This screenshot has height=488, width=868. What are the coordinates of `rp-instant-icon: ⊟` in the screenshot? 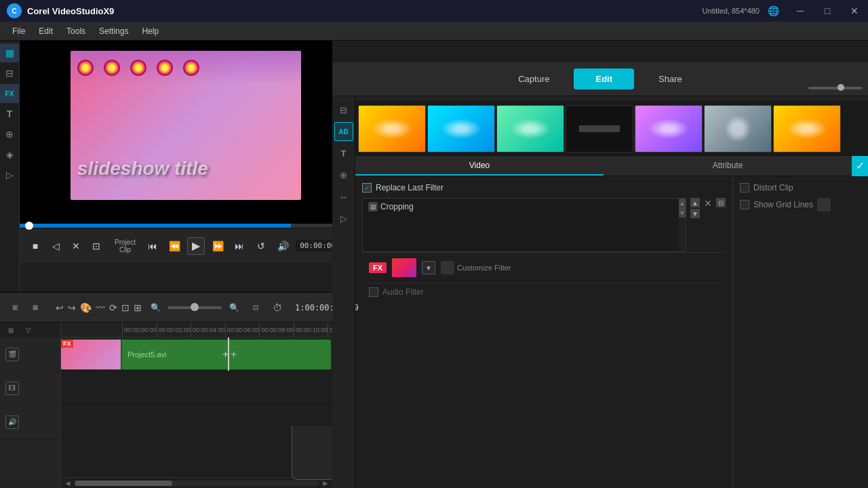 It's located at (344, 110).